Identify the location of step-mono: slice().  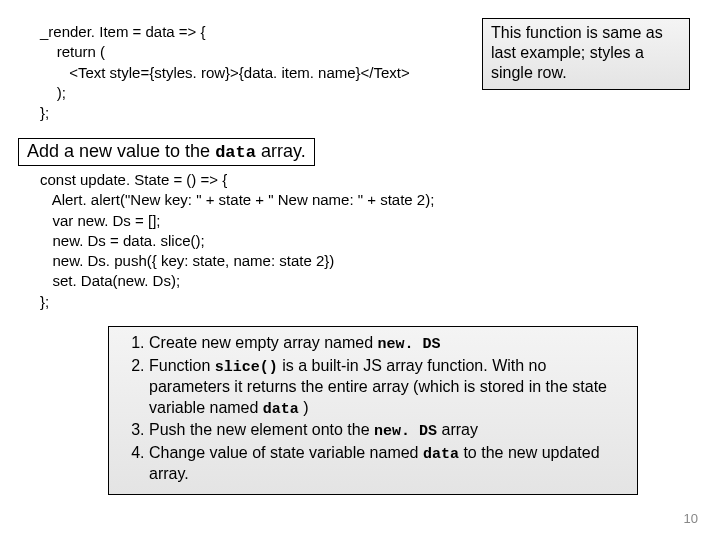
(246, 368).